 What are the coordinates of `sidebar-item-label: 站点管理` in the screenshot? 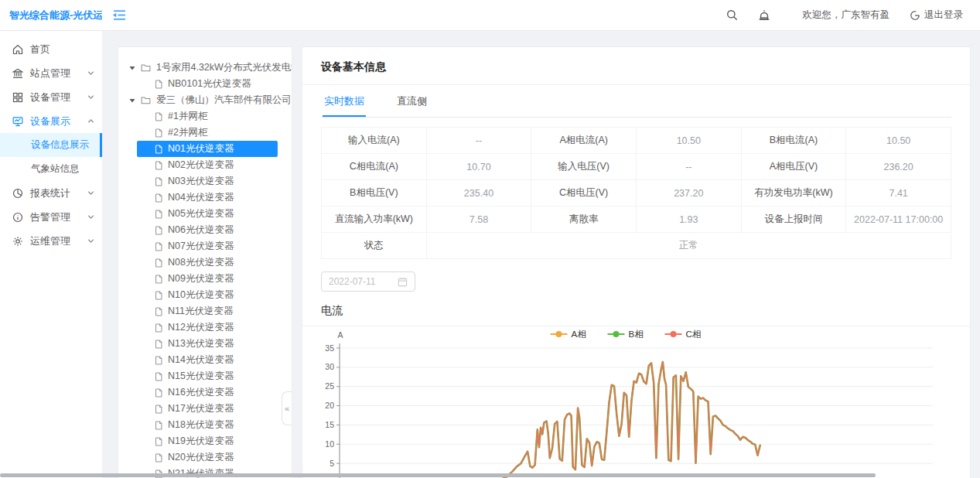 It's located at (50, 73).